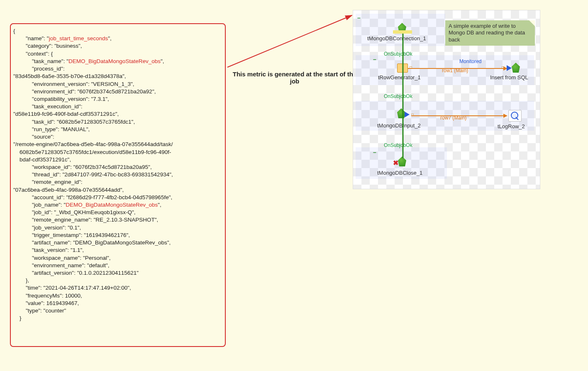 The image size is (588, 371). What do you see at coordinates (455, 71) in the screenshot?
I see `link-row1-label: row1 (Main)` at bounding box center [455, 71].